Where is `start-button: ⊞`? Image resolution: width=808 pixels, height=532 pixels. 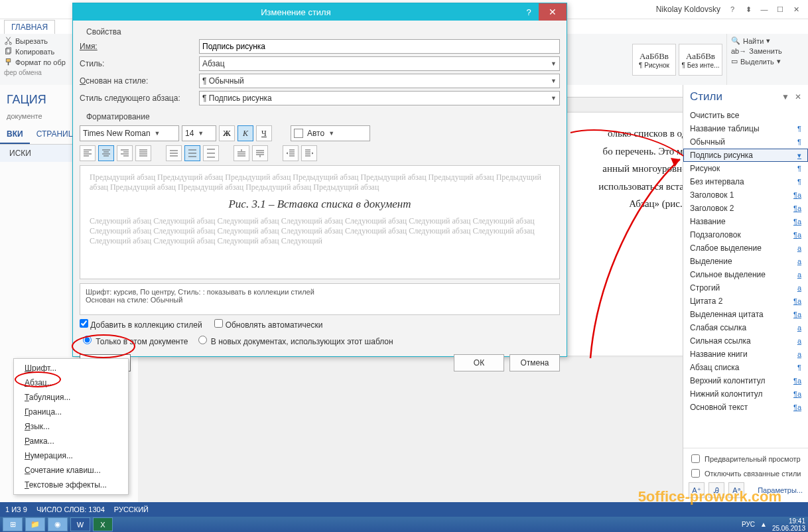 start-button: ⊞ is located at coordinates (13, 524).